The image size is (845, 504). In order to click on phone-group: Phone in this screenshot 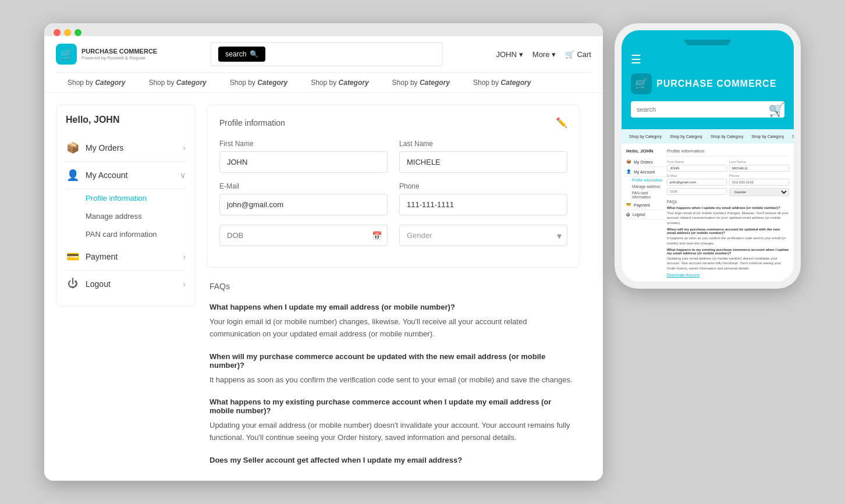, I will do `click(483, 199)`.